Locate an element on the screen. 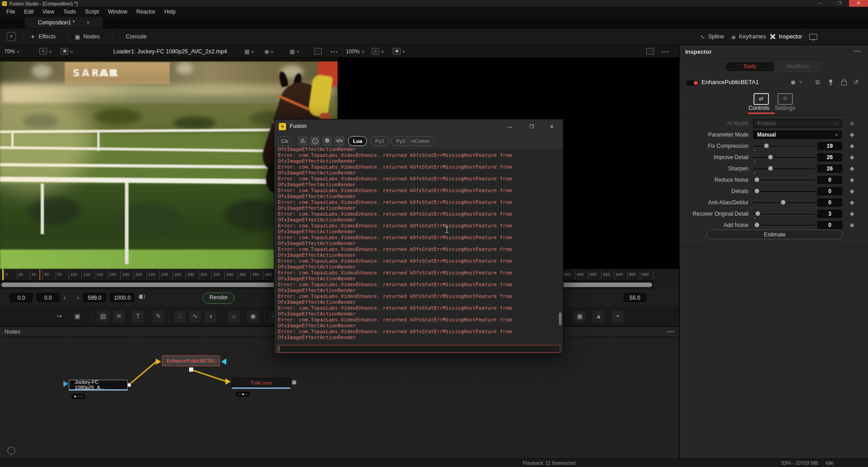 This screenshot has width=868, height=467. settings-tab-icon: ⚙ is located at coordinates (785, 99).